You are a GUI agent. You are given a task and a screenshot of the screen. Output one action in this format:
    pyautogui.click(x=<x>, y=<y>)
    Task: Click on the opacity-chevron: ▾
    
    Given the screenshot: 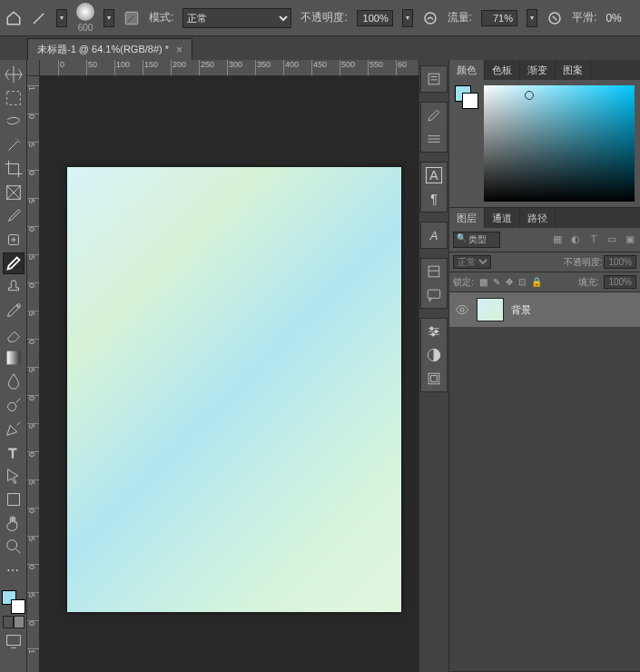 What is the action you would take?
    pyautogui.click(x=408, y=18)
    